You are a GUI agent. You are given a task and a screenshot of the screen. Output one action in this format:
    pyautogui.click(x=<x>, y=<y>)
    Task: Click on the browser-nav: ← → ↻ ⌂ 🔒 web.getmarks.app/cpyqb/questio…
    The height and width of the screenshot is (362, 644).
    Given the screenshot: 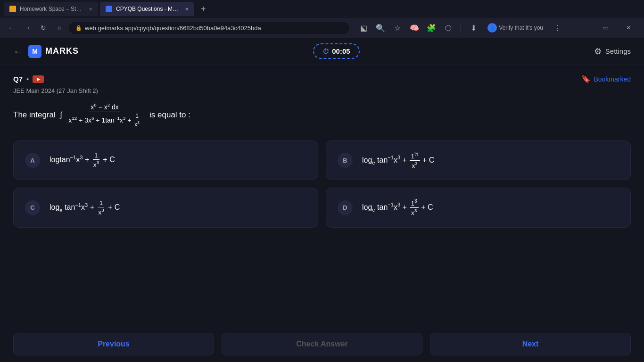 What is the action you would take?
    pyautogui.click(x=322, y=28)
    